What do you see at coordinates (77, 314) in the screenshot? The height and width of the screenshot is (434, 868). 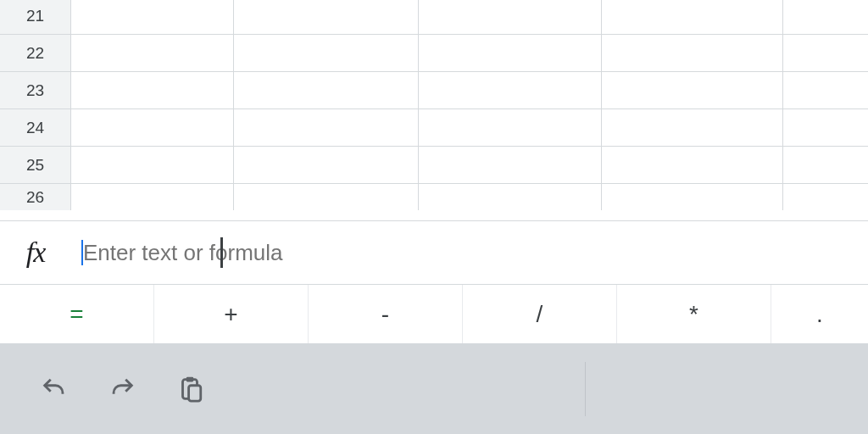 I see `operator-equals-button: =` at bounding box center [77, 314].